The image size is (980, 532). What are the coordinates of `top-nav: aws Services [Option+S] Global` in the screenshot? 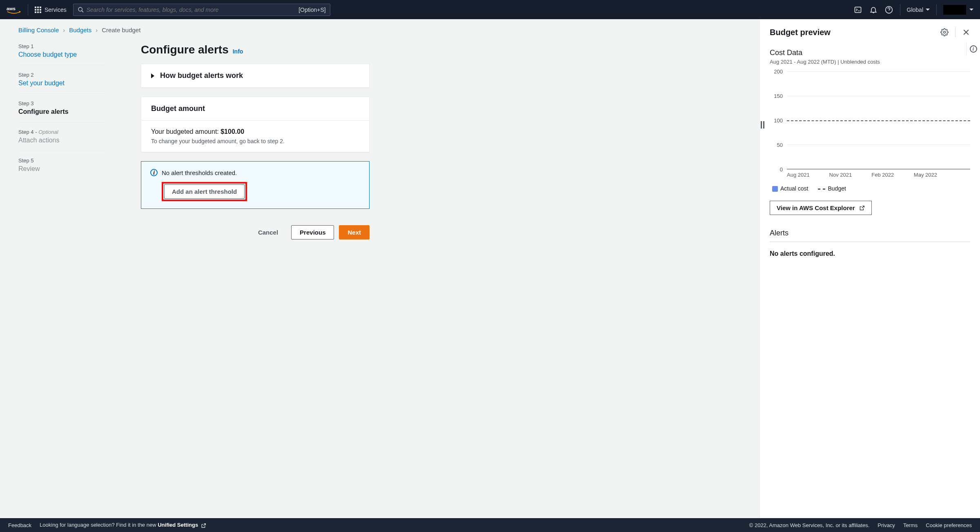 It's located at (490, 10).